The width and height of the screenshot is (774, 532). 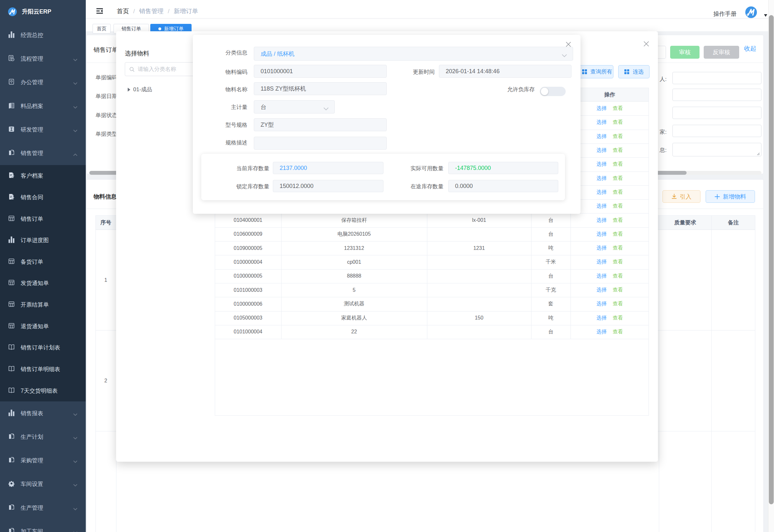 I want to click on collapse-link: 收起, so click(x=750, y=49).